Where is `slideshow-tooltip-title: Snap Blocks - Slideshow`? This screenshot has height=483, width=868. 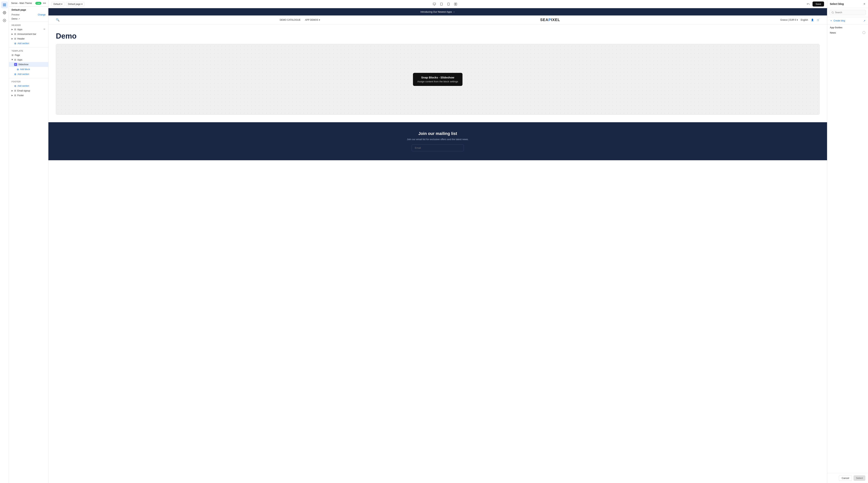
slideshow-tooltip-title: Snap Blocks - Slideshow is located at coordinates (438, 78).